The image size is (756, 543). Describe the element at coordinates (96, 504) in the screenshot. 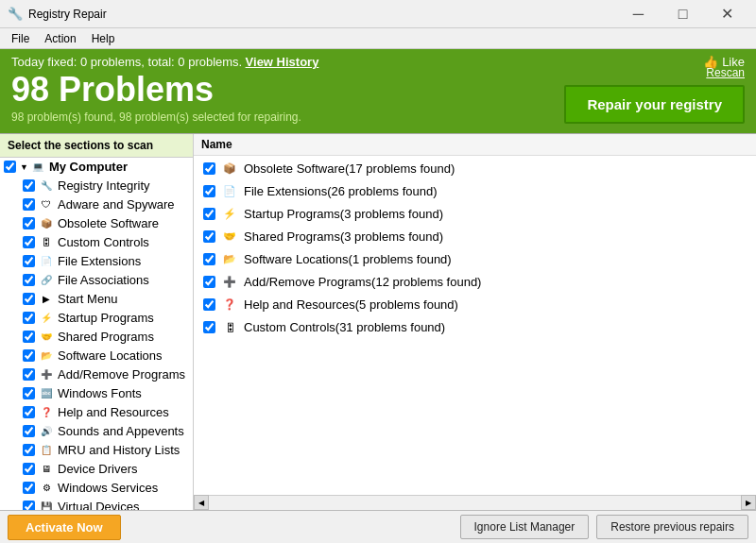

I see `tree-item: 💾Virtual Devices` at that location.